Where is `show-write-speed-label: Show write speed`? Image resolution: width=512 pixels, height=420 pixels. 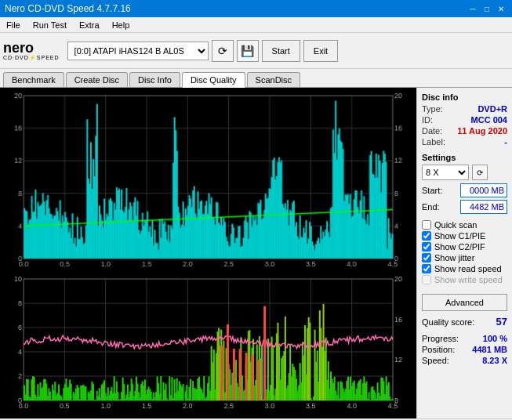
show-write-speed-label: Show write speed is located at coordinates (469, 280).